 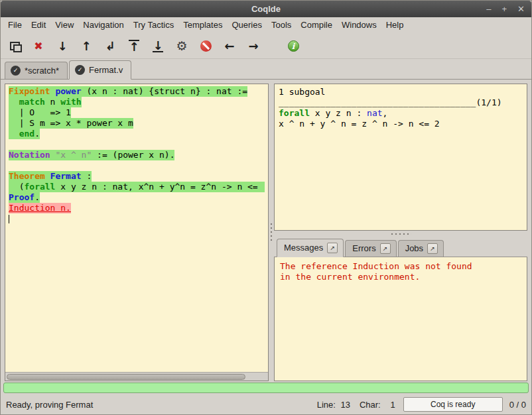 I want to click on code-token: The reference Induction was not found, so click(x=376, y=267).